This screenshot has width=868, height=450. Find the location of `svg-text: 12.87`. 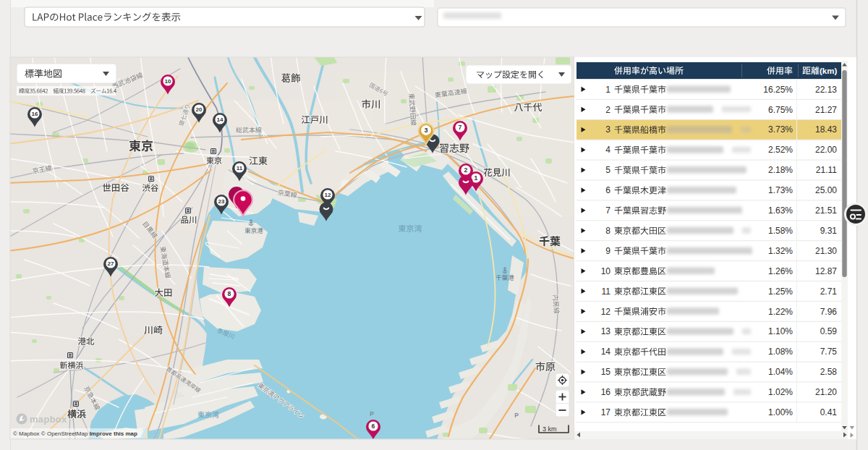

svg-text: 12.87 is located at coordinates (826, 271).